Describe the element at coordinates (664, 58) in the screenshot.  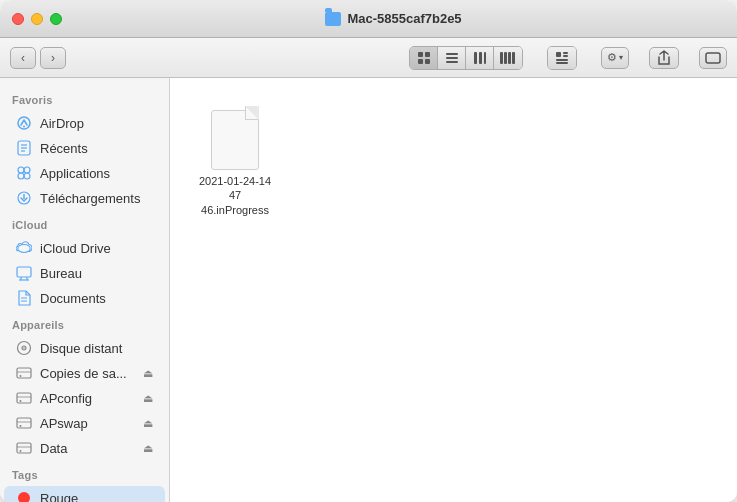
I see `share-icon` at that location.